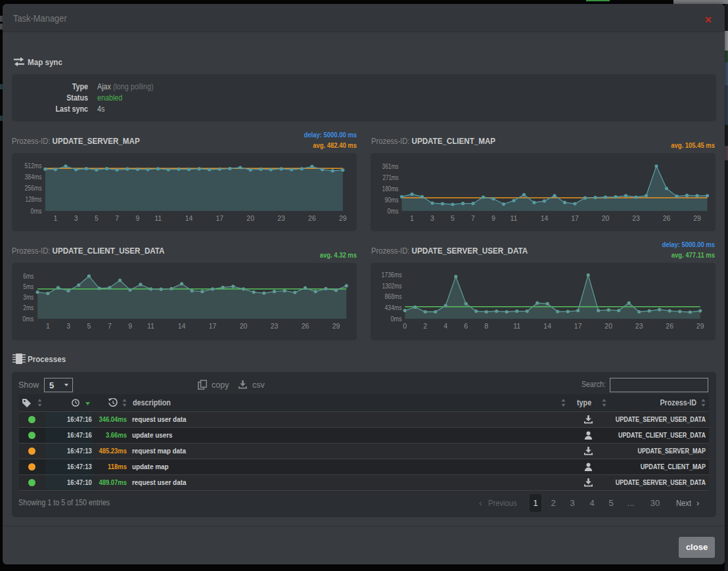  Describe the element at coordinates (394, 308) in the screenshot. I see `svg-text: 434ms` at that location.